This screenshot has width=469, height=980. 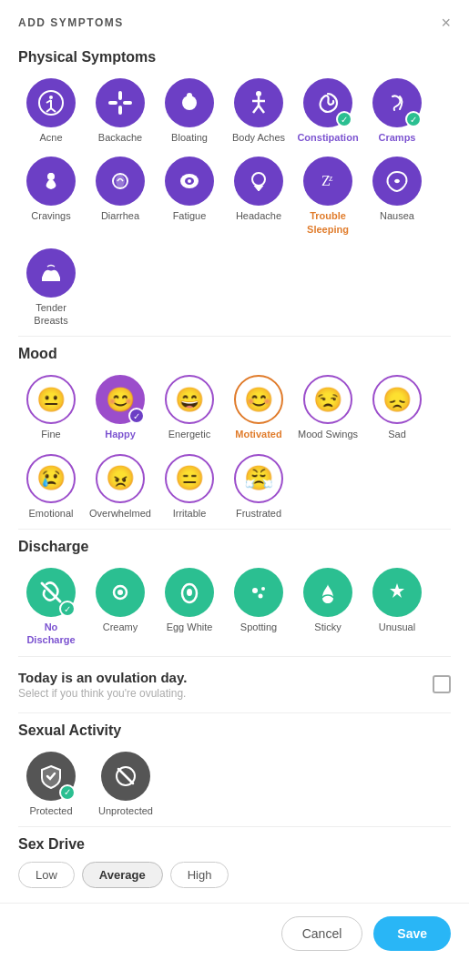 What do you see at coordinates (235, 20) in the screenshot?
I see `modal-header: ADD SYMPTOMS ×` at bounding box center [235, 20].